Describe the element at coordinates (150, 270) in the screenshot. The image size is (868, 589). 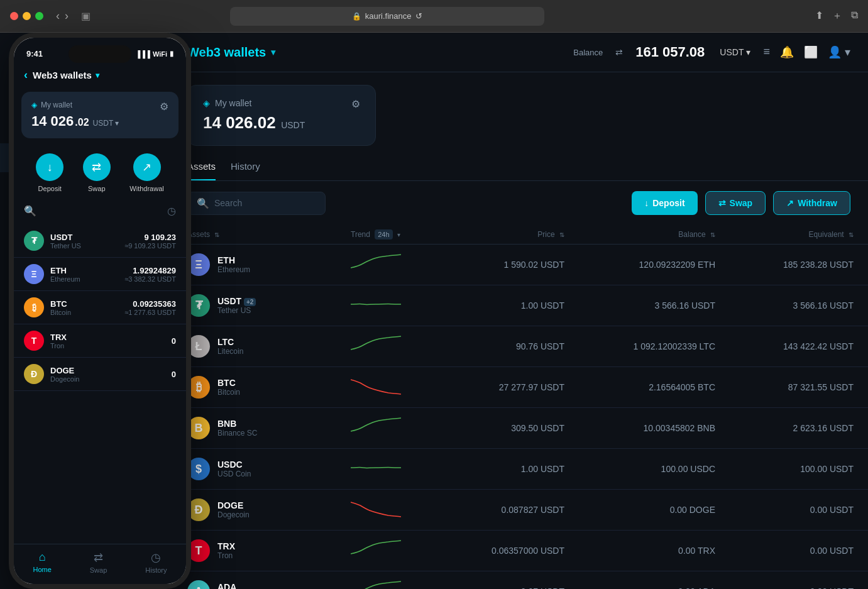
I see `phone-asset-amount: 1.92924829` at that location.